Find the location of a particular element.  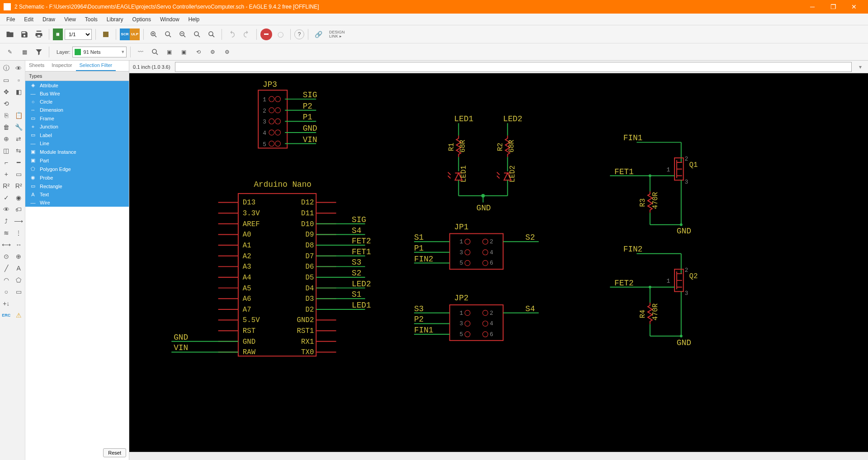

undo-button is located at coordinates (232, 34).